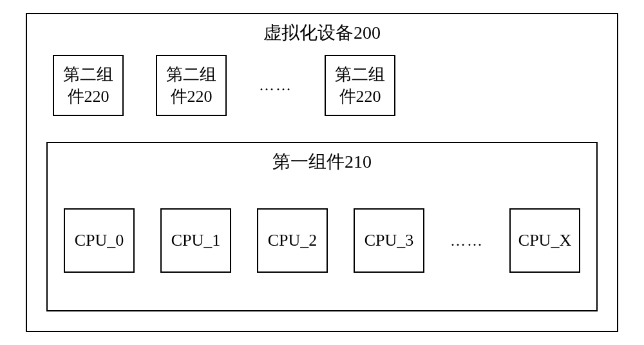 Image resolution: width=644 pixels, height=345 pixels. I want to click on cpu-box: CPU_0, so click(99, 241).